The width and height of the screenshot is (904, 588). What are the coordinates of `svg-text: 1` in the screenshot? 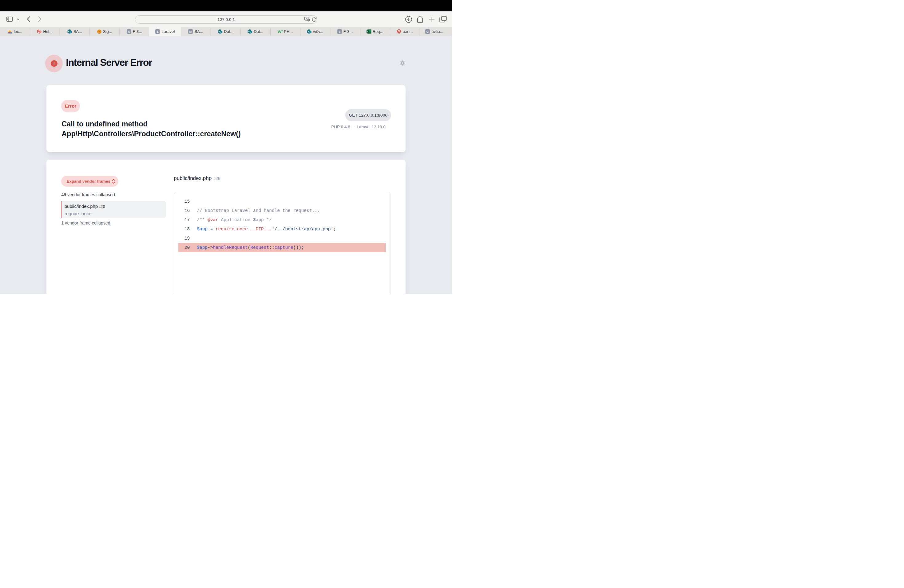 It's located at (158, 32).